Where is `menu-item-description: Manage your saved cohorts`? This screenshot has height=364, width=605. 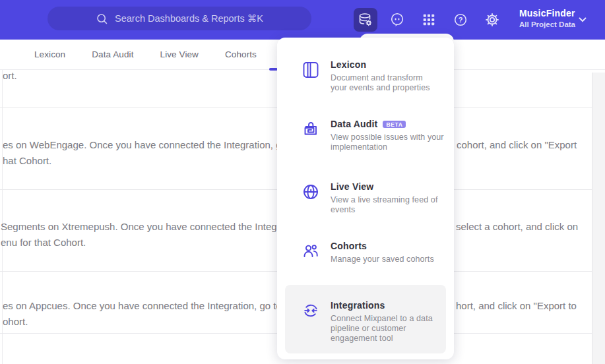
menu-item-description: Manage your saved cohorts is located at coordinates (383, 260).